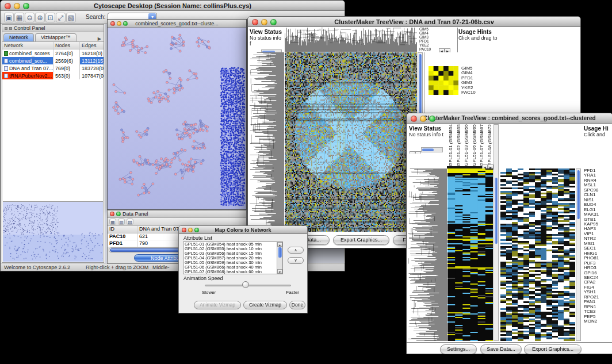 This screenshot has width=612, height=364. What do you see at coordinates (466, 145) in the screenshot?
I see `column-header-label: GPL51-03 (GSM856` at bounding box center [466, 145].